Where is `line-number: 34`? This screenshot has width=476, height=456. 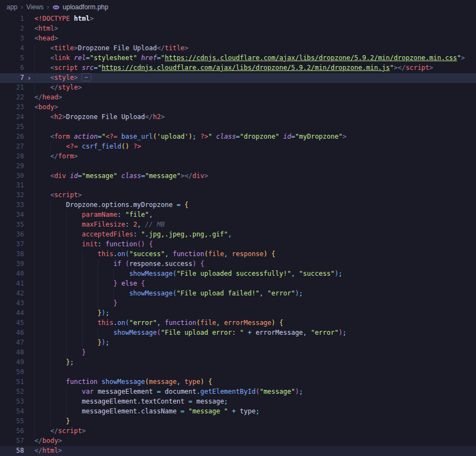
line-number: 34 is located at coordinates (12, 215).